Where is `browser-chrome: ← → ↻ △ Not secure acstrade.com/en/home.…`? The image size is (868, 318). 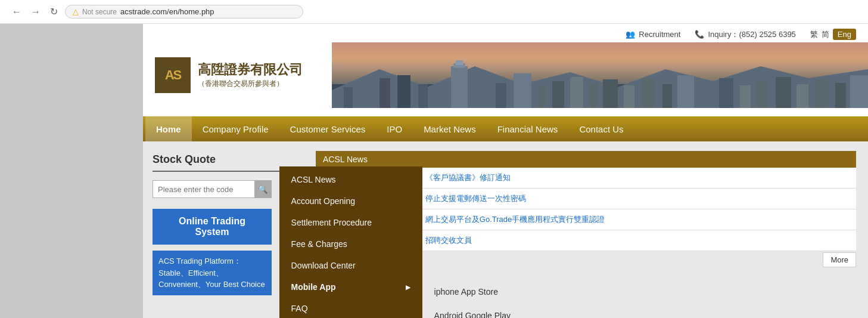
browser-chrome: ← → ↻ △ Not secure acstrade.com/en/home.… is located at coordinates (434, 12).